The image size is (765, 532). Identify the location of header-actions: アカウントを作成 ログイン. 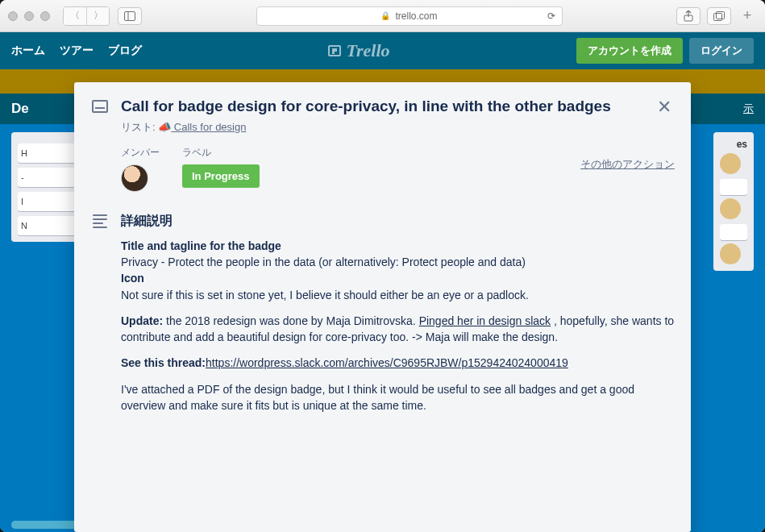
(665, 51).